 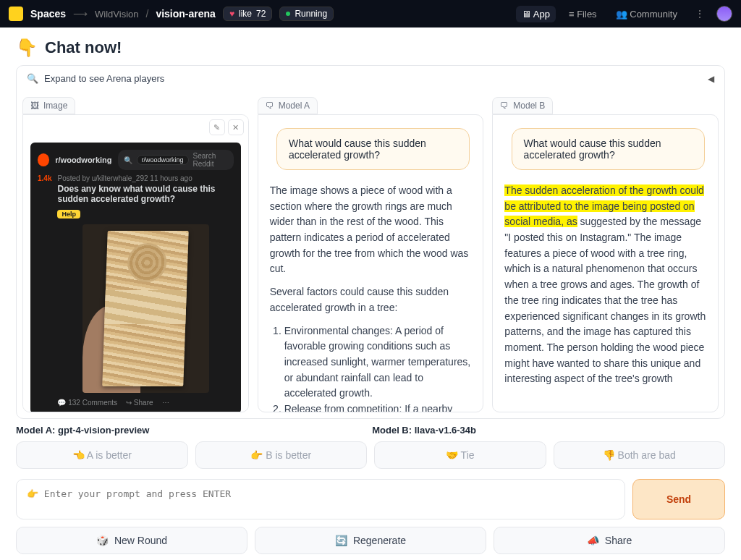 What do you see at coordinates (378, 362) in the screenshot?
I see `list-item: Environmental changes: A period of favor…` at bounding box center [378, 362].